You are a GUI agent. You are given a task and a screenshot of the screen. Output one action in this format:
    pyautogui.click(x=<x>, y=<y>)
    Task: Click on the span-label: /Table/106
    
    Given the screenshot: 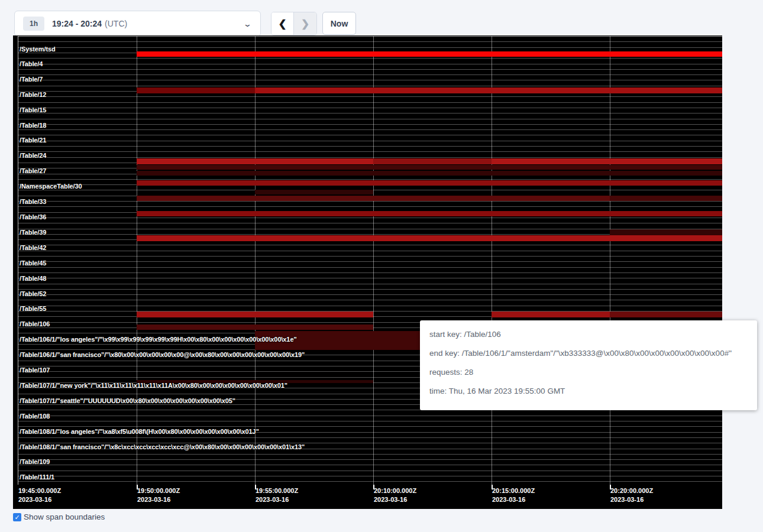 What is the action you would take?
    pyautogui.click(x=34, y=324)
    